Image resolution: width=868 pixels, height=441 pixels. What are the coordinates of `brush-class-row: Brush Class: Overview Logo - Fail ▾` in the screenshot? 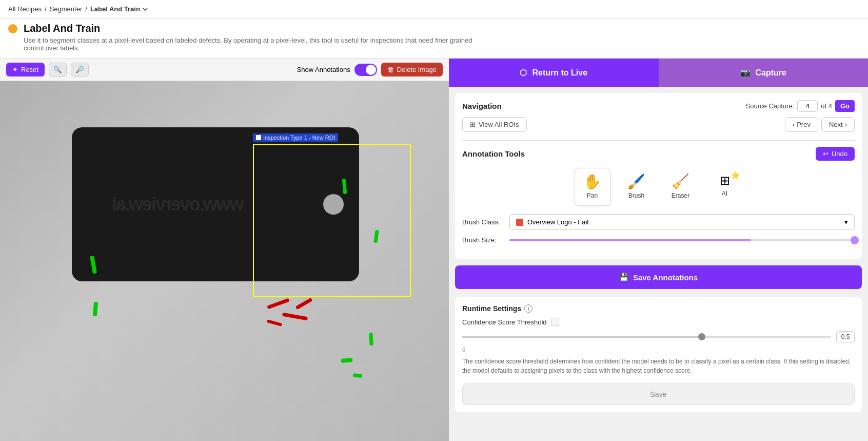 It's located at (659, 222).